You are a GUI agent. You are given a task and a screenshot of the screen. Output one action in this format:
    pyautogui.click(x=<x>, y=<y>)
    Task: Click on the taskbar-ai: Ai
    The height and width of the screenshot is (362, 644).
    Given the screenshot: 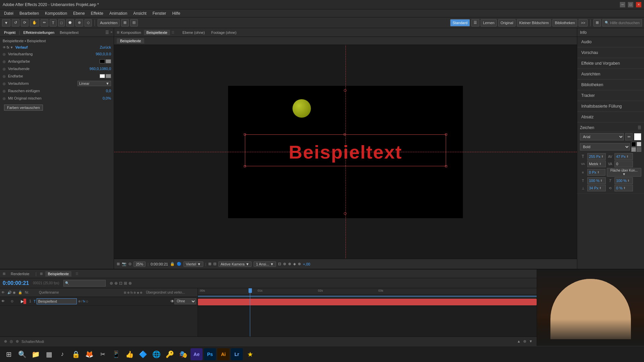 What is the action you would take?
    pyautogui.click(x=223, y=354)
    